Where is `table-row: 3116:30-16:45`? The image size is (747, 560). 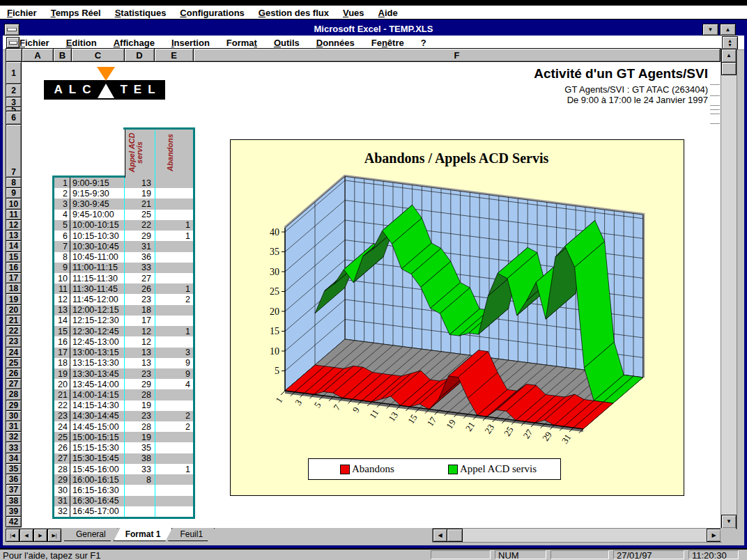 table-row: 3116:30-16:45 is located at coordinates (123, 501).